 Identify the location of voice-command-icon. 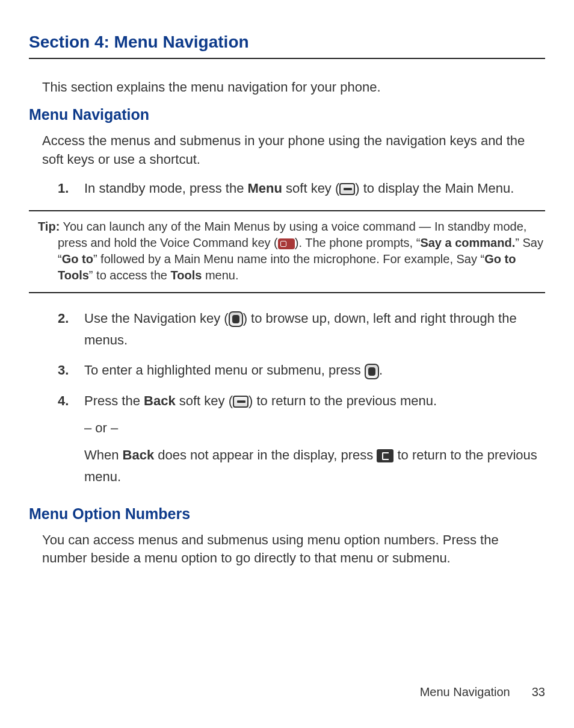
(286, 244).